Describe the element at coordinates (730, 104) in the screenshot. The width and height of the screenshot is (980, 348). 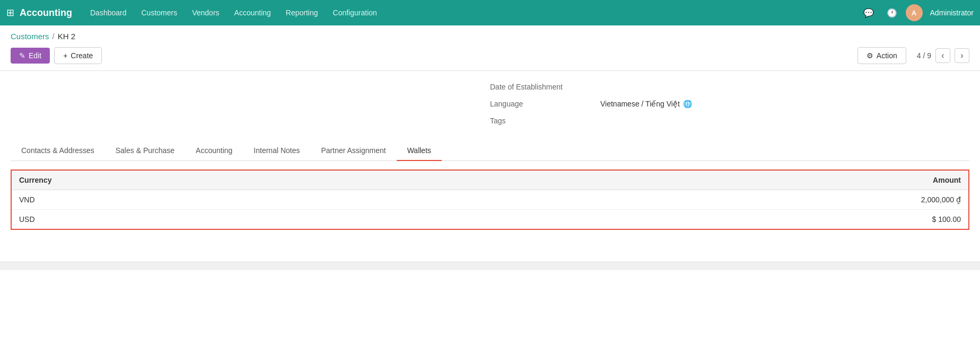
I see `right-fields: Date of Establishment Language Vietnames…` at that location.